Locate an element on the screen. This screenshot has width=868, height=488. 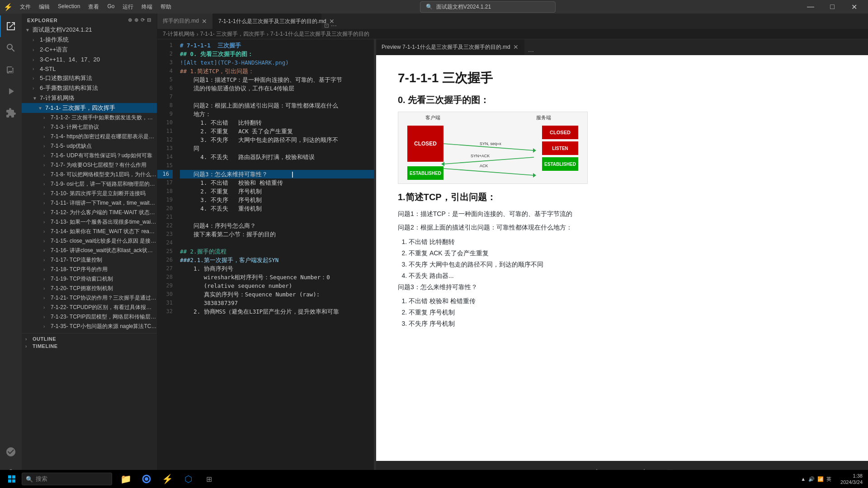
sidebar-item-7116: › 7-1-16- 讲讲close_wait状态和last_ack状态的区别 is located at coordinates (90, 250).